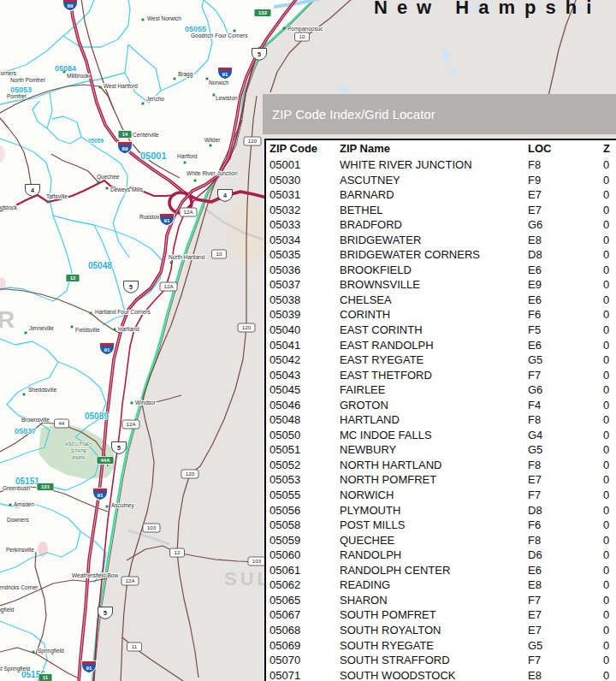 The width and height of the screenshot is (616, 681). I want to click on svg-text: STATE, so click(79, 451).